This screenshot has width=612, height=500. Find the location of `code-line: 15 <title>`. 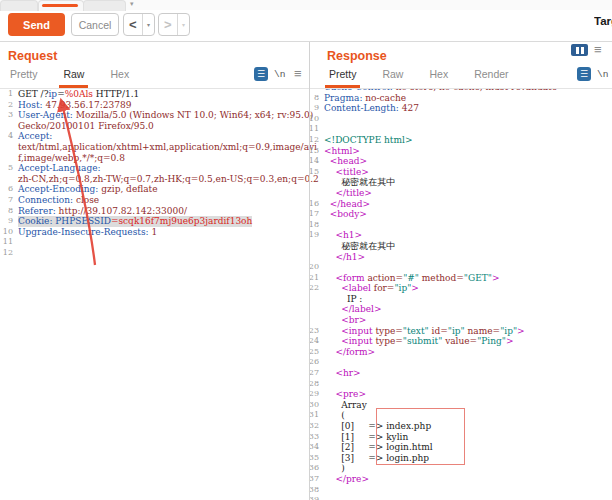

code-line: 15 <title> is located at coordinates (459, 172).